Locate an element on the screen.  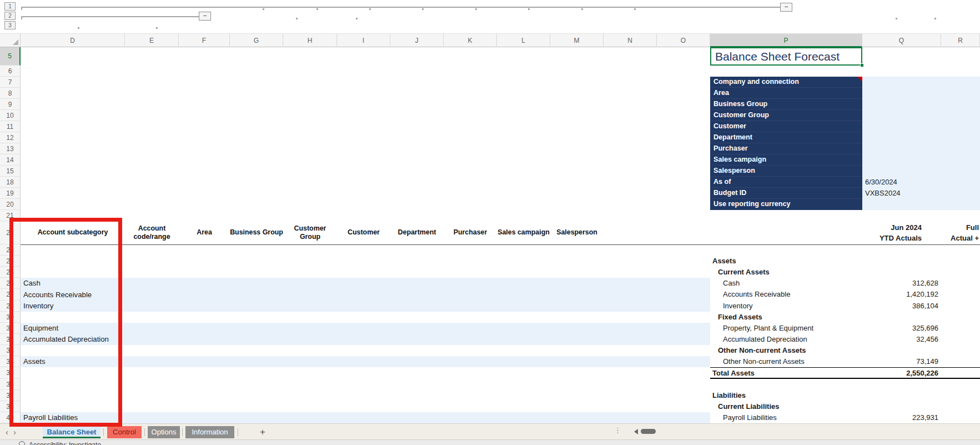
period-header-month: Jun 2024 is located at coordinates (883, 228).